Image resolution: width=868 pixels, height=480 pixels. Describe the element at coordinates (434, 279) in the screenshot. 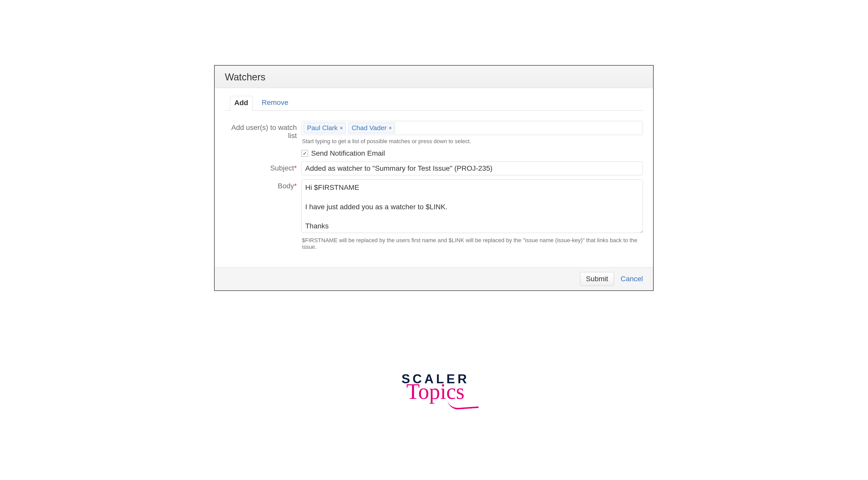

I see `dialog-footer: Submit Cancel` at that location.